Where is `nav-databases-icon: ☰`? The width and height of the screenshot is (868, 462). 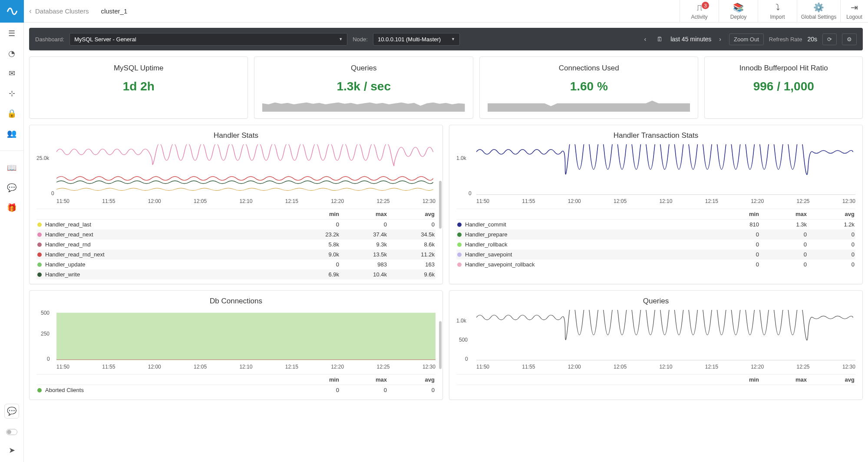 nav-databases-icon: ☰ is located at coordinates (12, 33).